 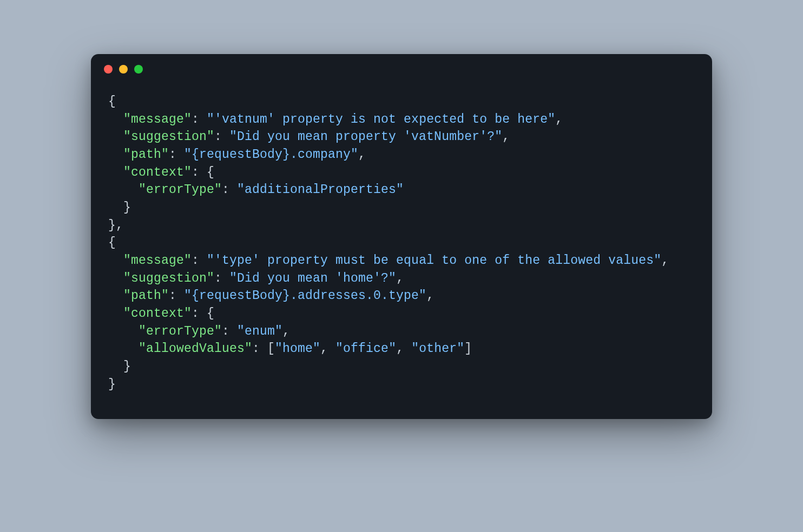 What do you see at coordinates (139, 69) in the screenshot?
I see `maximize-icon` at bounding box center [139, 69].